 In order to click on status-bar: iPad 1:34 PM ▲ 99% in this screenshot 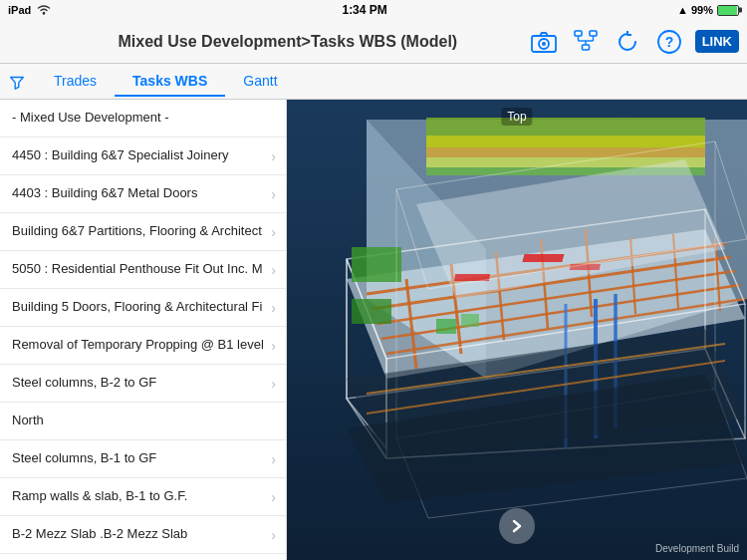, I will do `click(374, 10)`.